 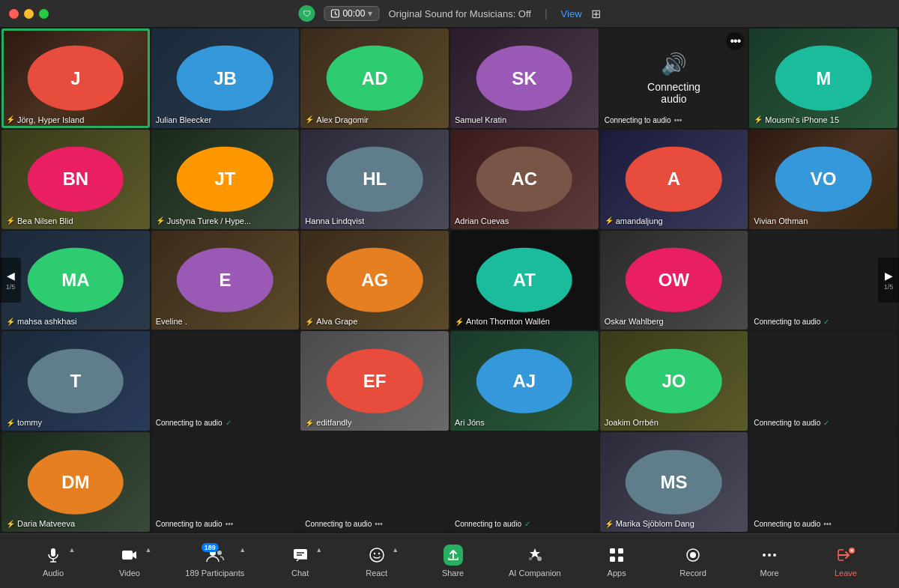 What do you see at coordinates (376, 561) in the screenshot?
I see `react-button: React ▲` at bounding box center [376, 561].